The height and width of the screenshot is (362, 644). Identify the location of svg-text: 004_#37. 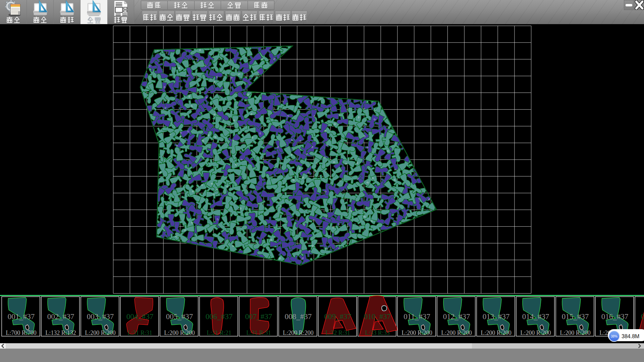
(140, 316).